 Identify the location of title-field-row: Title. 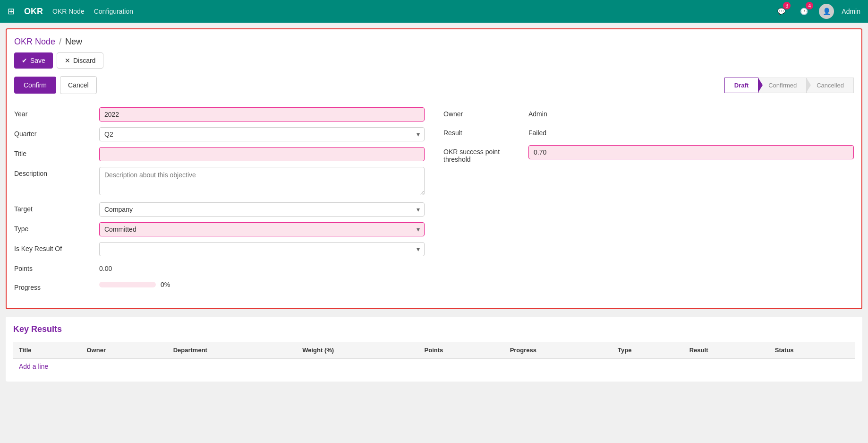
(219, 154).